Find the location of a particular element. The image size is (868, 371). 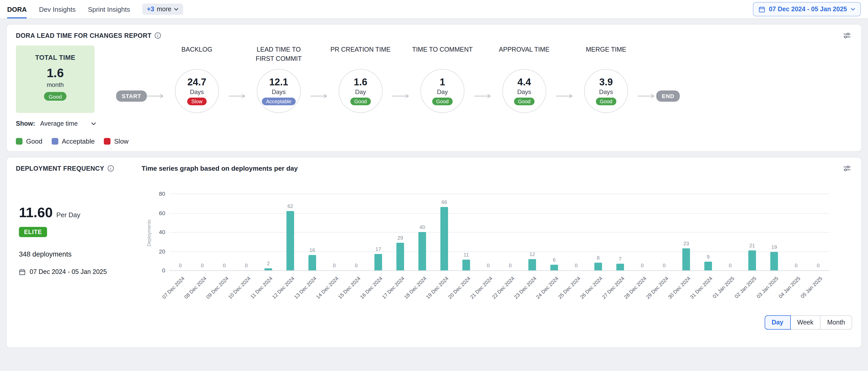

granularity-day-button: Day is located at coordinates (778, 323).